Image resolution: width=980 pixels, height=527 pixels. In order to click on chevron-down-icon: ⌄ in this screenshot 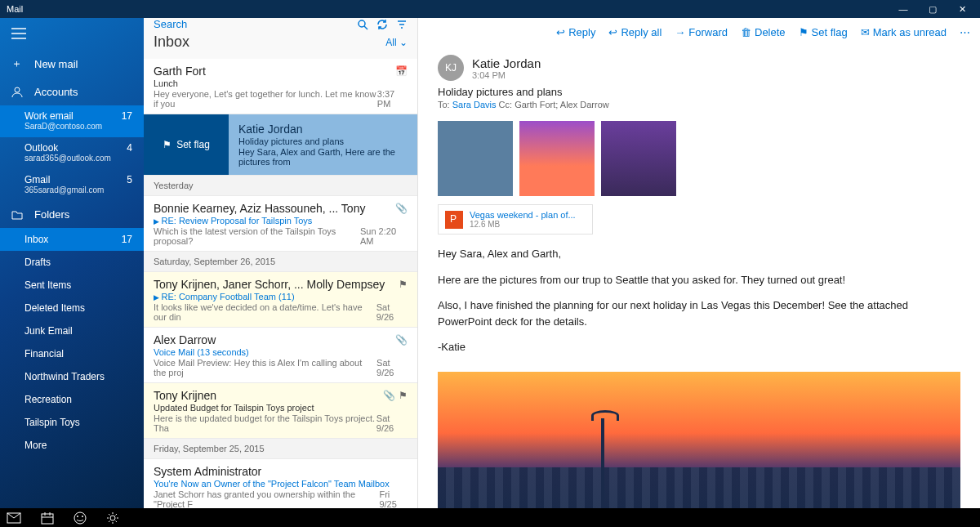, I will do `click(403, 42)`.